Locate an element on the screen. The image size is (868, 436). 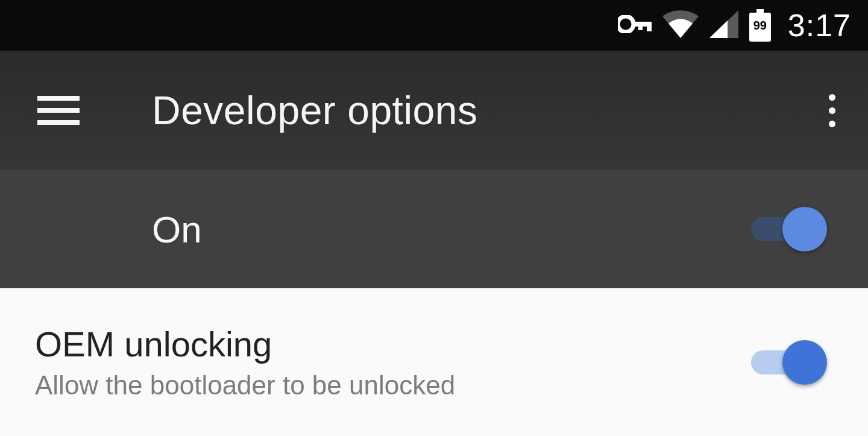
wifi-icon is located at coordinates (681, 25).